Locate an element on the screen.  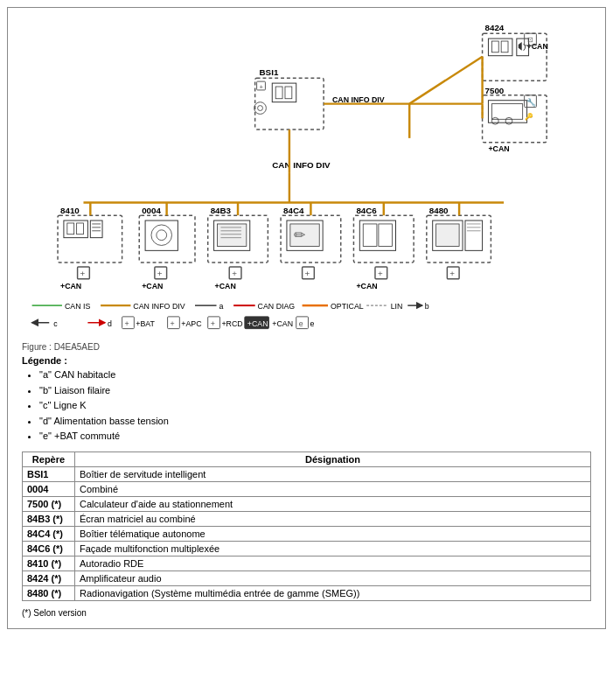
legende-title: Légende : is located at coordinates (306, 360).